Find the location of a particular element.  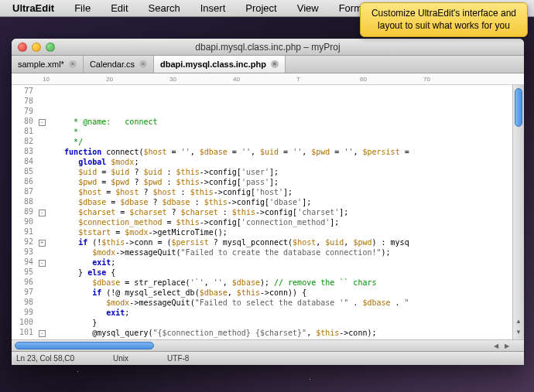

window-title: dbapi.mysql.class.inc.php – myProj is located at coordinates (268, 47).